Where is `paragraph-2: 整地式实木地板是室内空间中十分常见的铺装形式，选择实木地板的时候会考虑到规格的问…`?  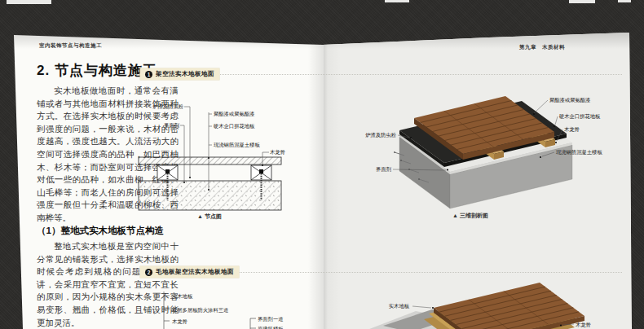
paragraph-2: 整地式实木地板是室内空间中十分常见的铺装形式，选择实木地板的时候会考虑到规格的问… is located at coordinates (108, 285).